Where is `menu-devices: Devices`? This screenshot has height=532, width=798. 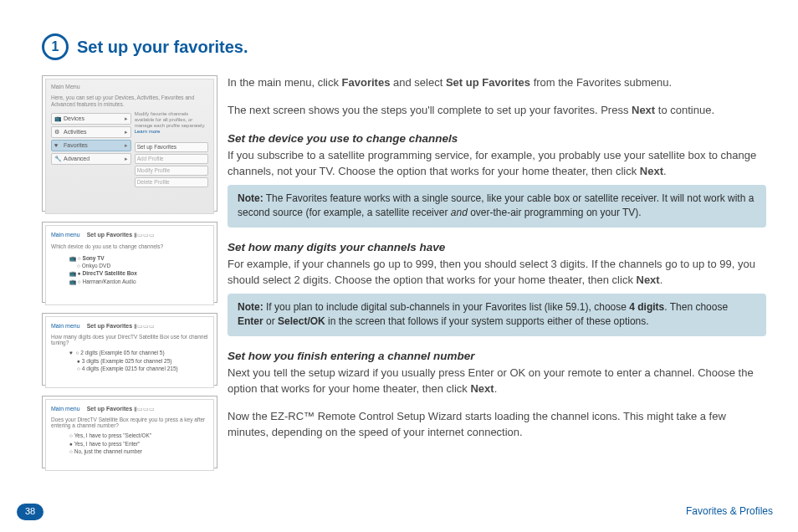 menu-devices: Devices is located at coordinates (74, 119).